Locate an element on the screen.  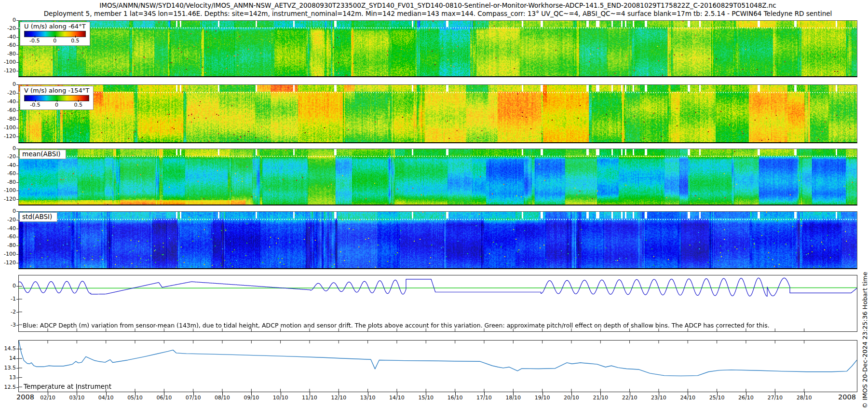
y-tick-label: -2 is located at coordinates (8, 312).